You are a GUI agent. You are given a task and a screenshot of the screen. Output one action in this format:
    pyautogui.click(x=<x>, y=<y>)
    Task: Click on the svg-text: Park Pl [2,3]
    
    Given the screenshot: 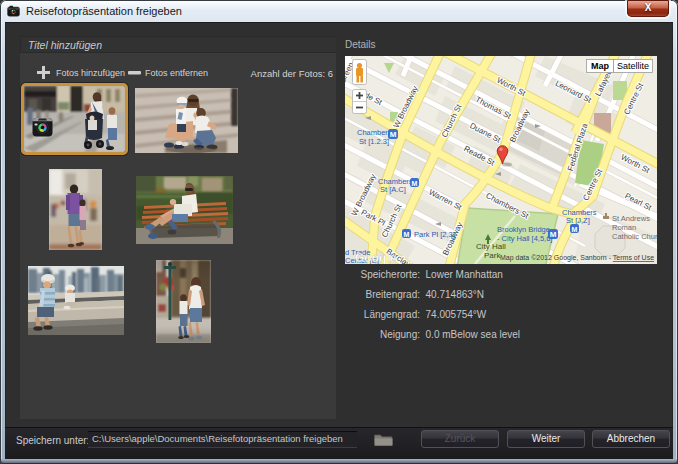 What is the action you would take?
    pyautogui.click(x=434, y=234)
    